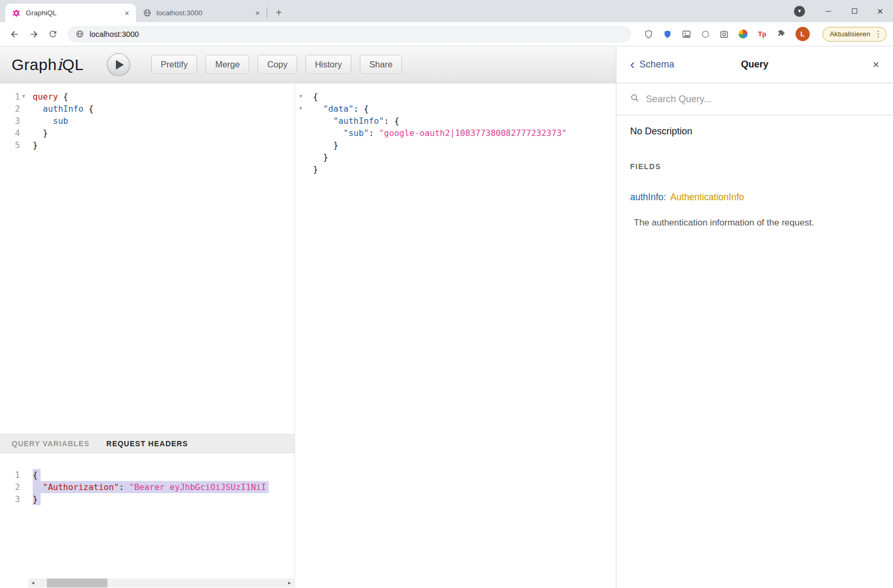  Describe the element at coordinates (762, 34) in the screenshot. I see `tp-icon: Tp` at that location.